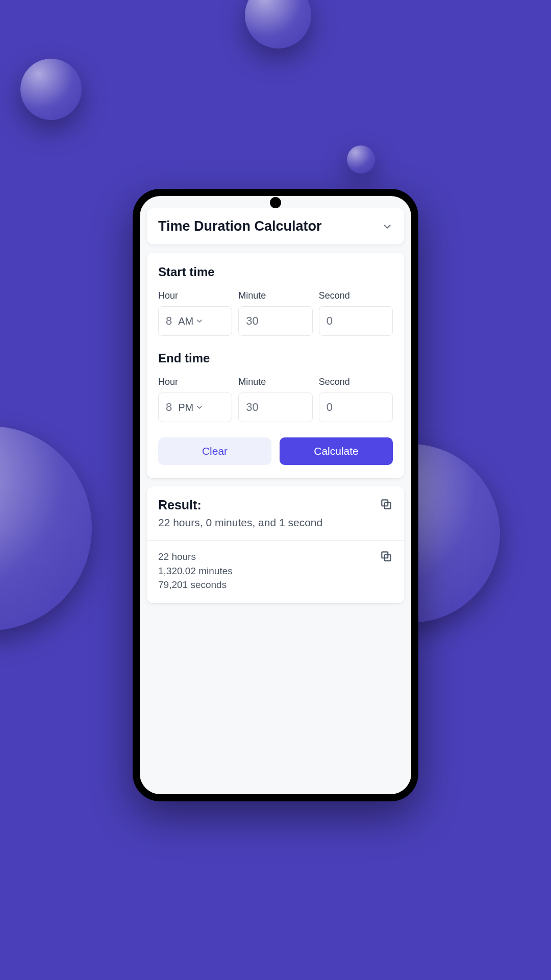 This screenshot has height=980, width=551. Describe the element at coordinates (169, 321) in the screenshot. I see `start-hour-value: 8` at that location.